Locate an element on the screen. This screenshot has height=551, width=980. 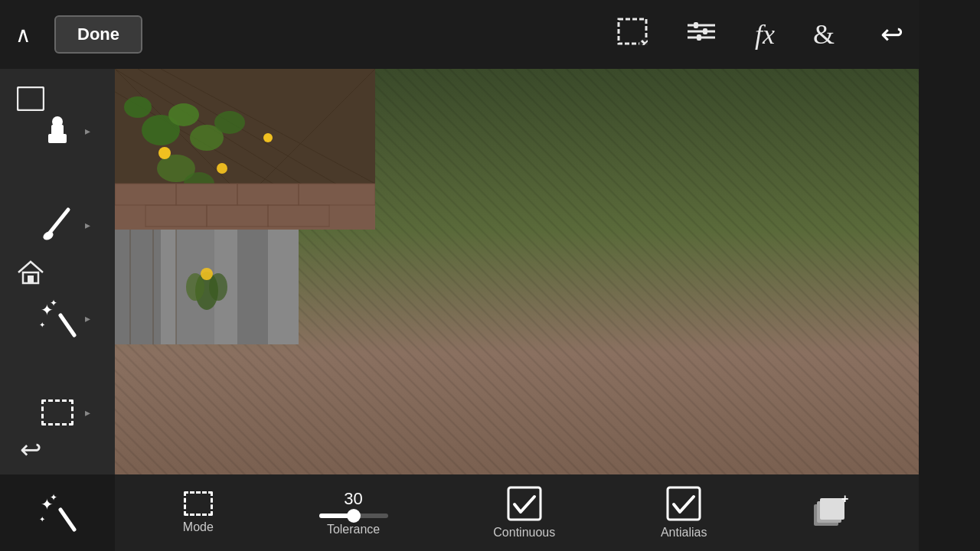
effects-icon: fx is located at coordinates (765, 34).